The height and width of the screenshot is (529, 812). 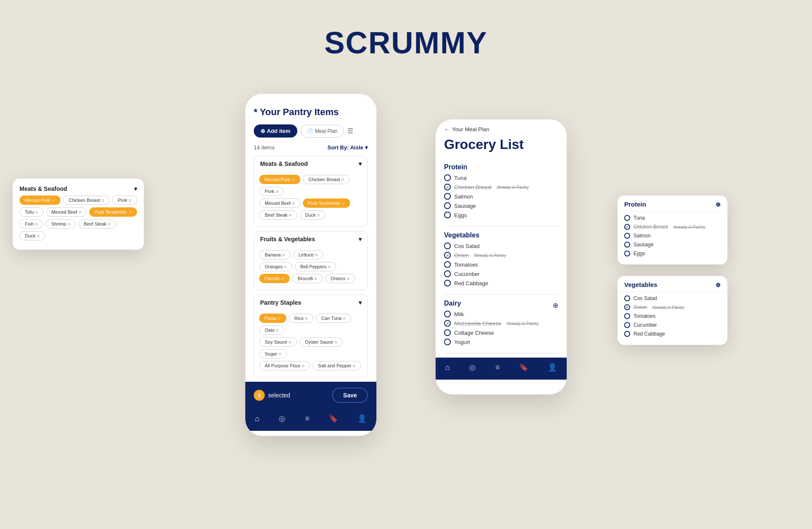 I want to click on side-check-cos-salad, so click(x=627, y=298).